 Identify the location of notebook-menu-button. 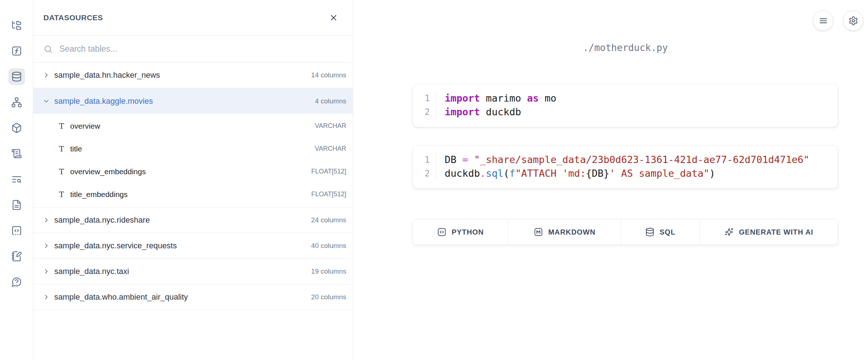
(823, 21).